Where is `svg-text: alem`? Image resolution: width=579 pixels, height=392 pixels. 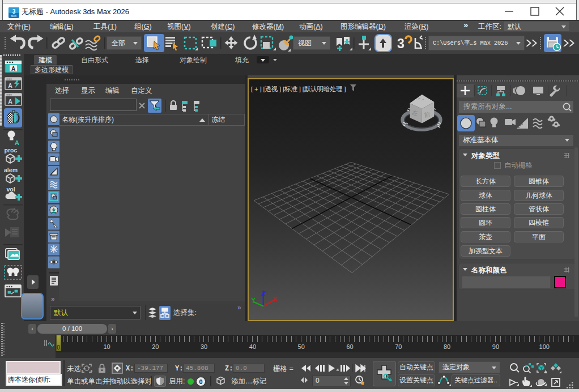
svg-text: alem is located at coordinates (11, 170).